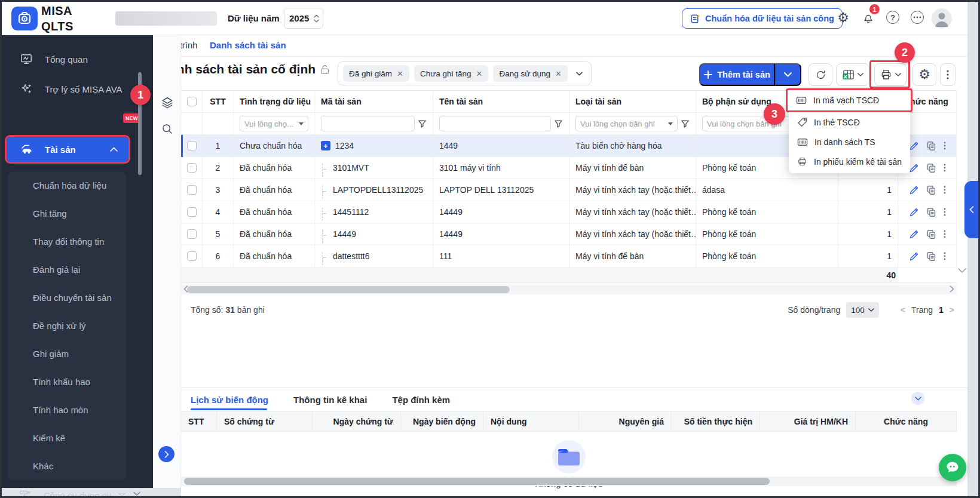  I want to click on normalize-data-button: Chuẩn hóa dữ liệu tài sản công, so click(762, 19).